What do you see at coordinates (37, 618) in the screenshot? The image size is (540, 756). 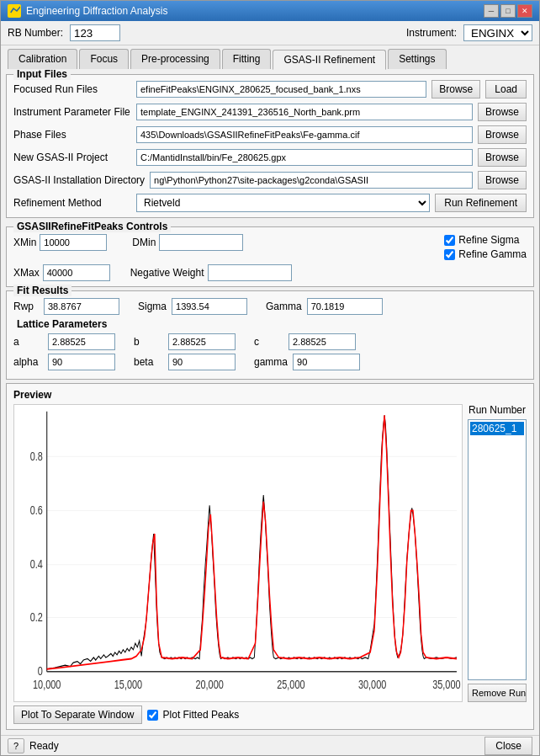 I see `svg-text: 0.2` at bounding box center [37, 618].